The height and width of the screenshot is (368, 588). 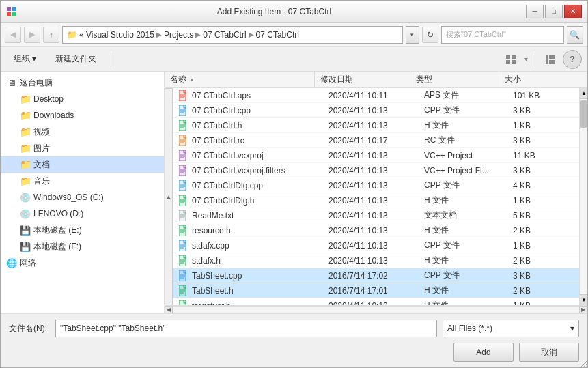 What do you see at coordinates (363, 79) in the screenshot?
I see `col-header-date: 修改日期` at bounding box center [363, 79].